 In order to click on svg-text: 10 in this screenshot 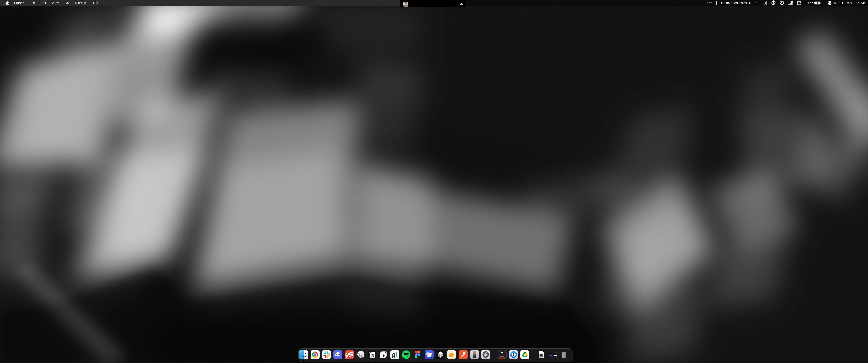, I will do `click(383, 356)`.